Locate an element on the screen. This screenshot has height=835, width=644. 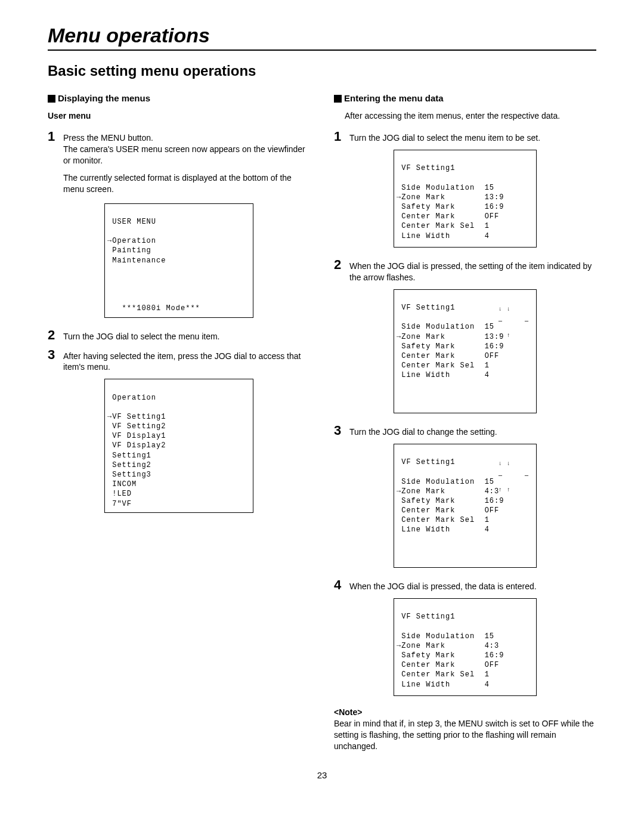
screen-line: Maintenance is located at coordinates (137, 261).